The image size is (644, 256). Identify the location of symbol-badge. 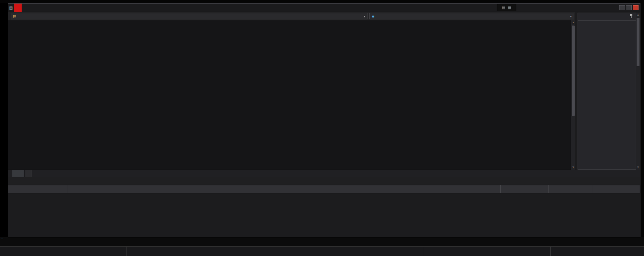
(2, 239).